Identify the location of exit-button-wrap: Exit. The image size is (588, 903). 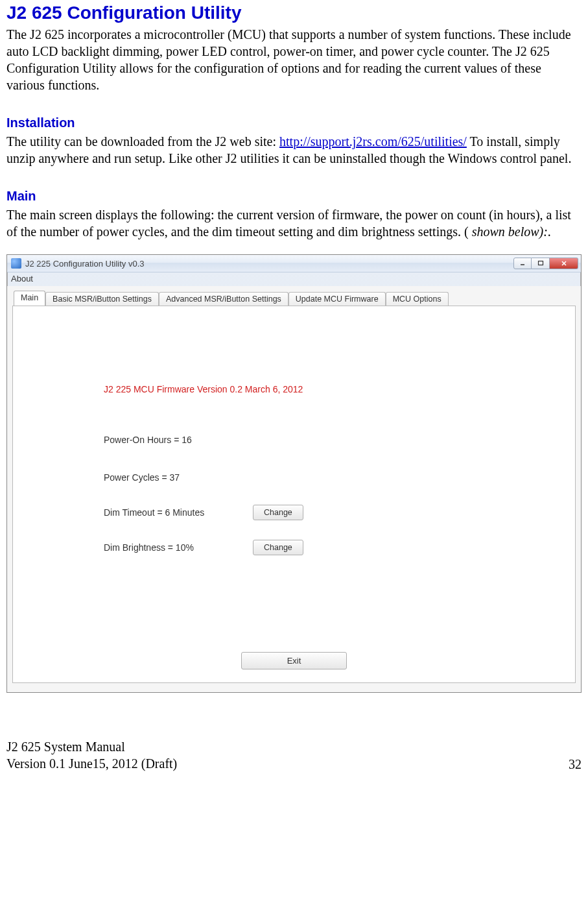
(294, 660).